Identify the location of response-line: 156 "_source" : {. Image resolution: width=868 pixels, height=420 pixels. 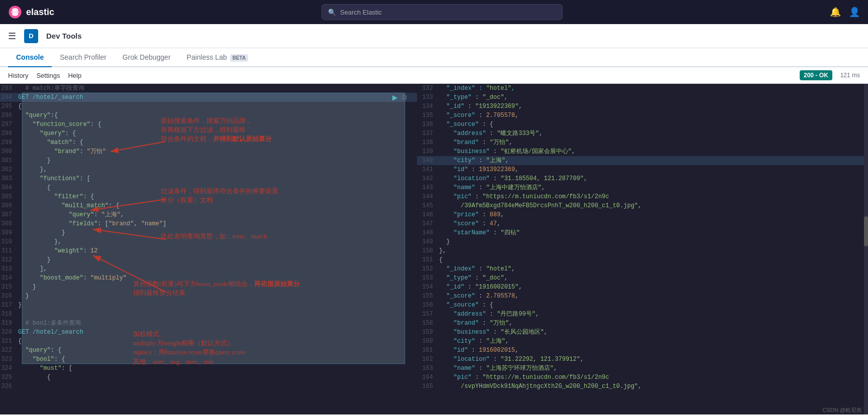
(642, 305).